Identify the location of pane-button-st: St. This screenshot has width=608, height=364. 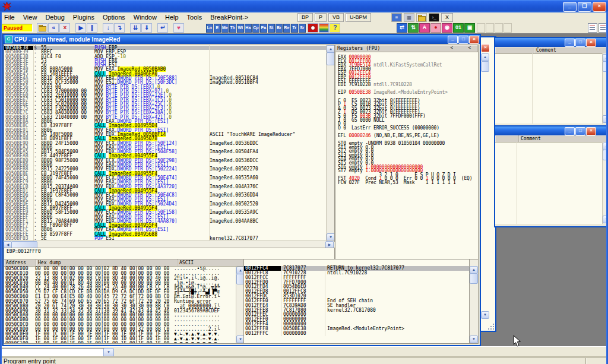
(271, 29).